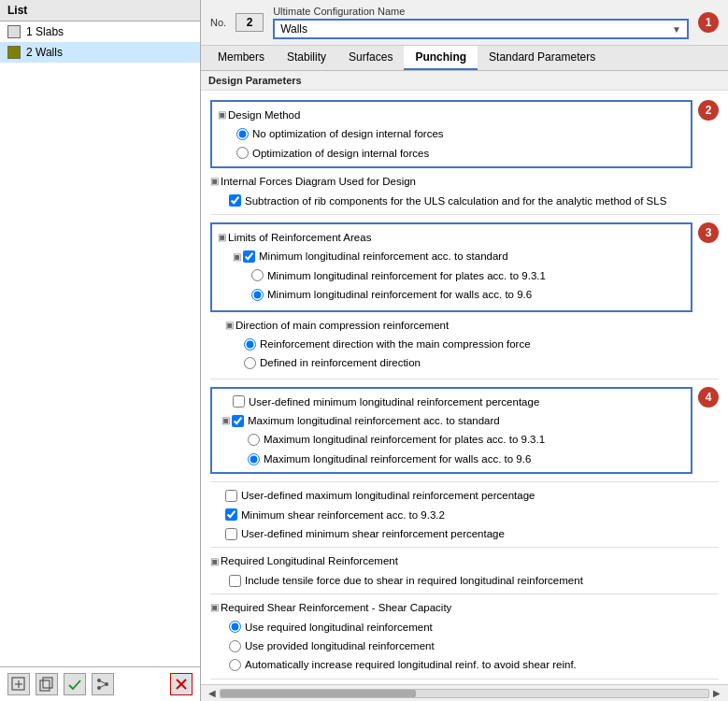 The width and height of the screenshot is (728, 701). I want to click on internal-forces-group: ▣ Internal Forces Diagram Used for Desig…, so click(464, 191).